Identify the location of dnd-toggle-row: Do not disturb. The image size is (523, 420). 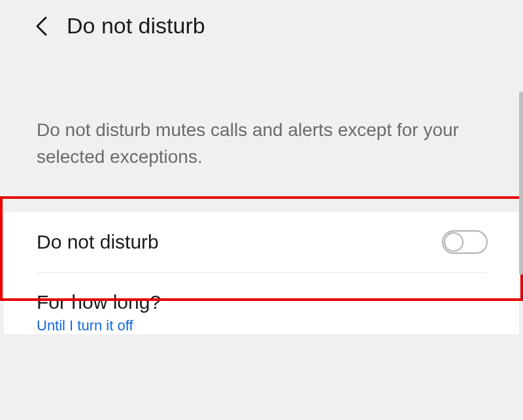
(262, 242).